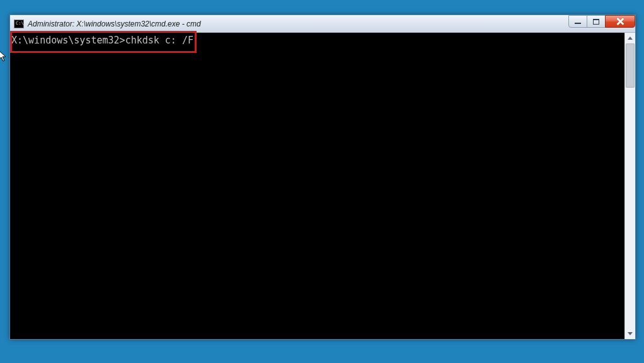 Image resolution: width=644 pixels, height=363 pixels. What do you see at coordinates (578, 23) in the screenshot?
I see `minimize-icon` at bounding box center [578, 23].